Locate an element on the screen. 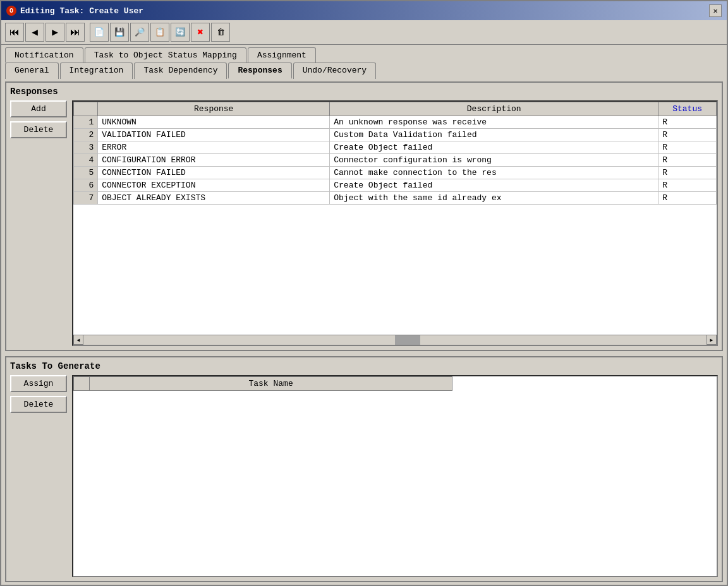 Image resolution: width=728 pixels, height=586 pixels. prev-button: ◀ is located at coordinates (35, 32).